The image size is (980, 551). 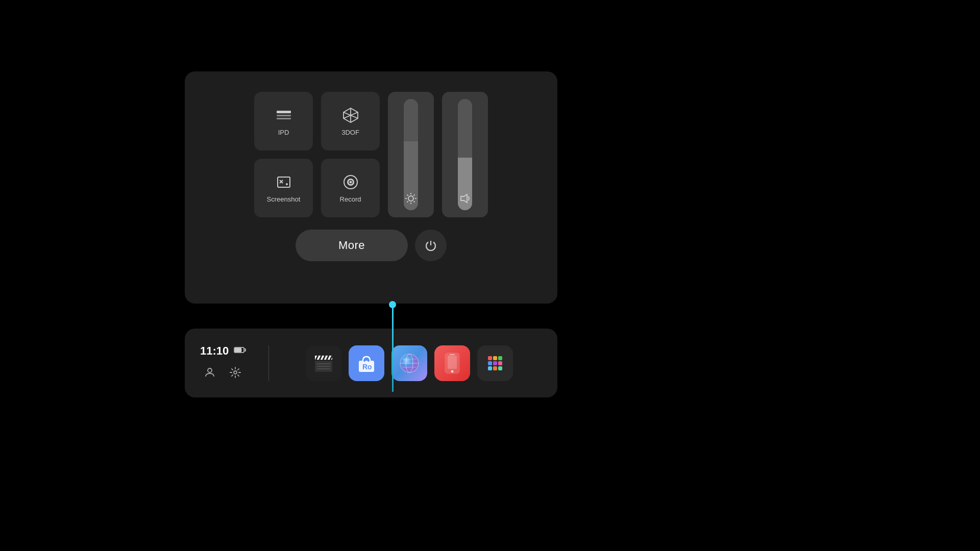 I want to click on taskbar-left: 11:10, so click(x=231, y=363).